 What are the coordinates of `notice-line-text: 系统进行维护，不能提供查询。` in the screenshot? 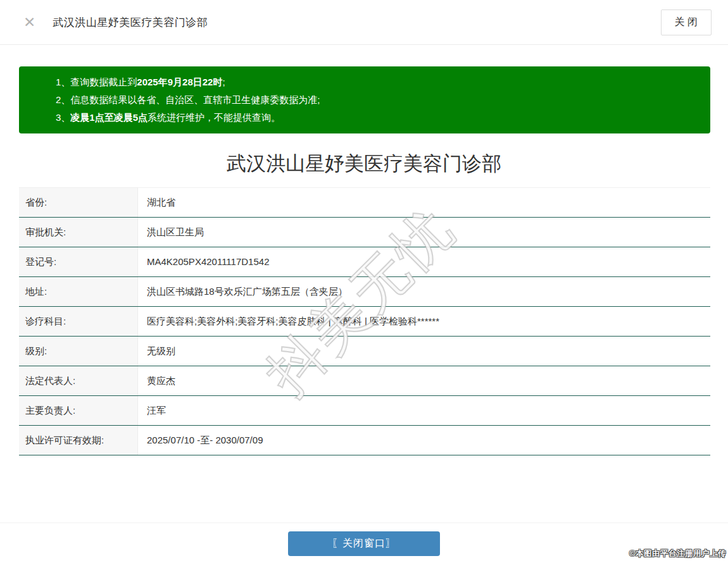 It's located at (214, 118).